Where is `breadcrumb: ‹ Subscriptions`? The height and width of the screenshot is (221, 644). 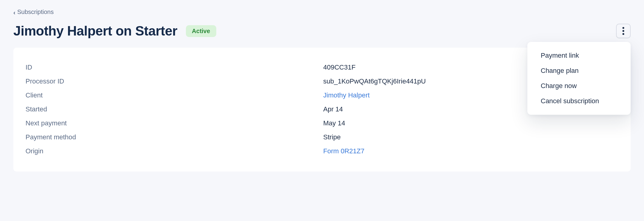
breadcrumb: ‹ Subscriptions is located at coordinates (33, 12).